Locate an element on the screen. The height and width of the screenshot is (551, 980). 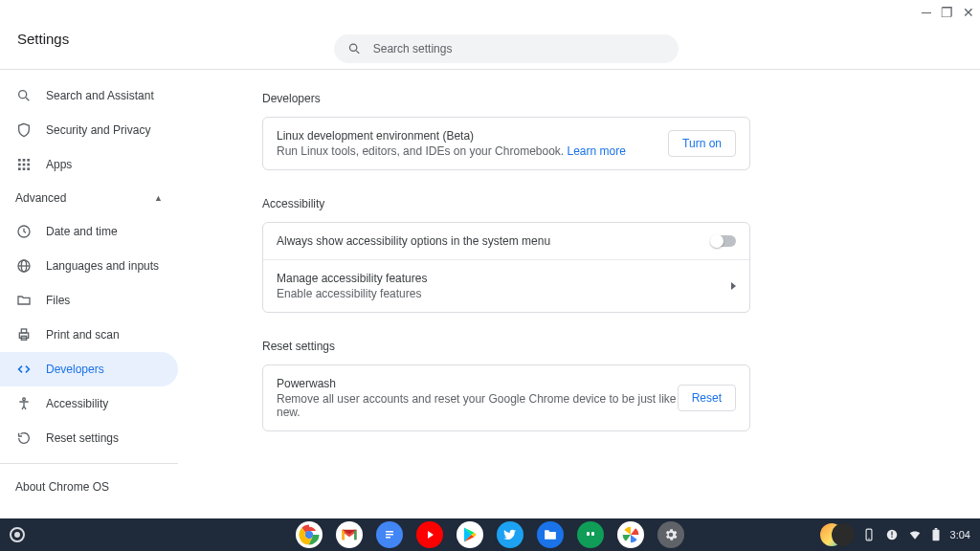
youtube-icon is located at coordinates (430, 535).